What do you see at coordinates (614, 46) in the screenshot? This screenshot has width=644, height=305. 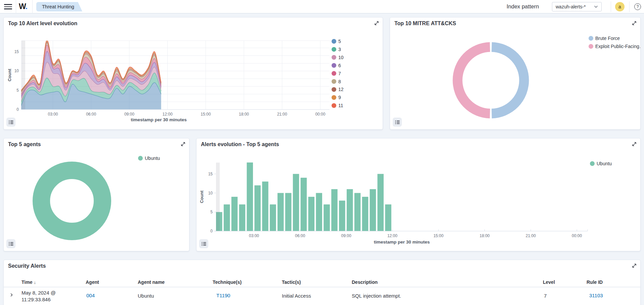 I see `legend-item: Exploit Public-Facing…` at bounding box center [614, 46].